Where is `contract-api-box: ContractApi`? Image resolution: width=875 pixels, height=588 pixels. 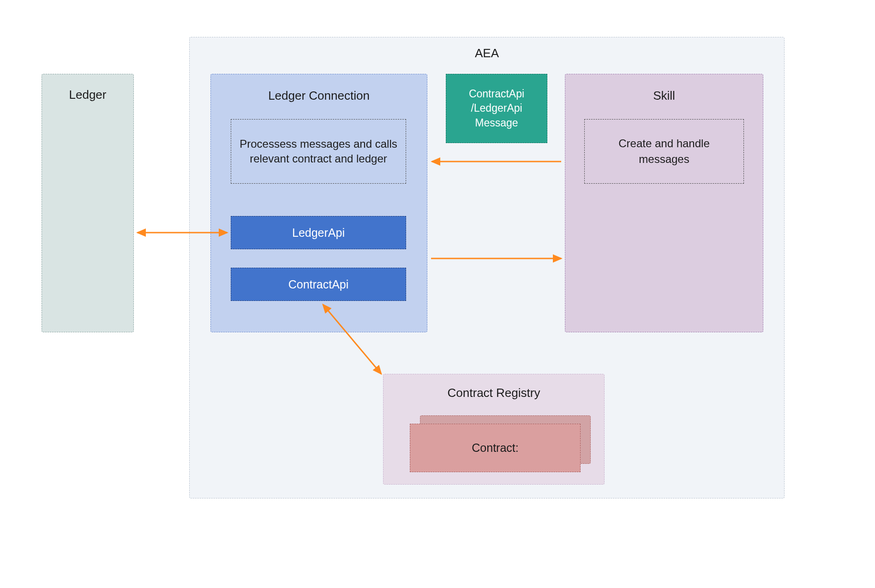
contract-api-box: ContractApi is located at coordinates (318, 284).